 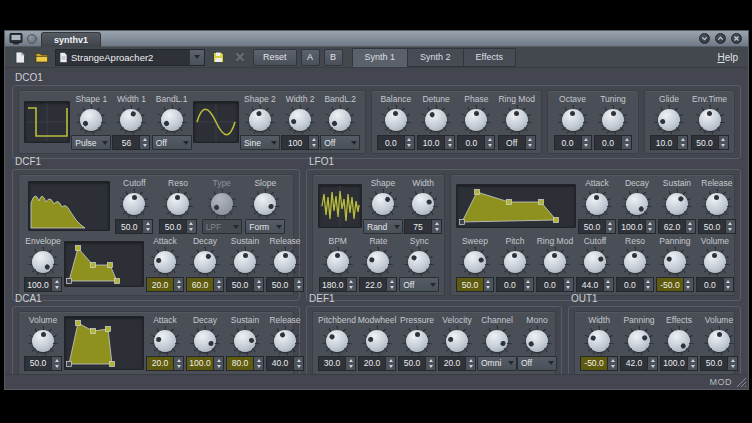 What do you see at coordinates (396, 120) in the screenshot?
I see `balance-knob` at bounding box center [396, 120].